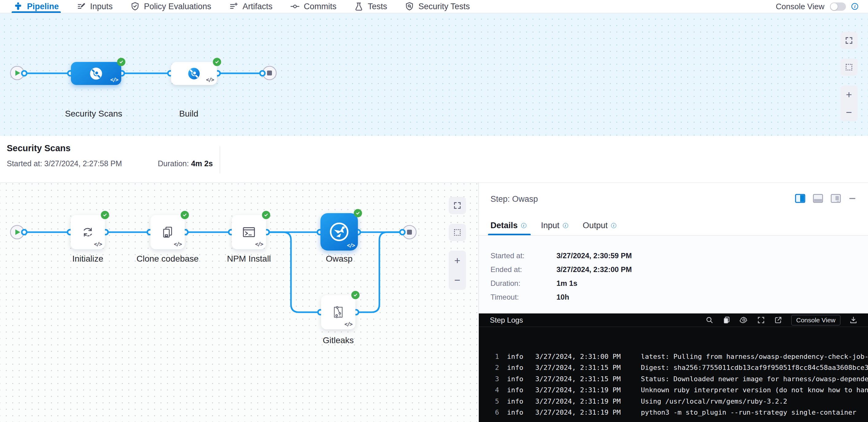  What do you see at coordinates (88, 259) in the screenshot?
I see `step-label-initialize: Initialize` at bounding box center [88, 259].